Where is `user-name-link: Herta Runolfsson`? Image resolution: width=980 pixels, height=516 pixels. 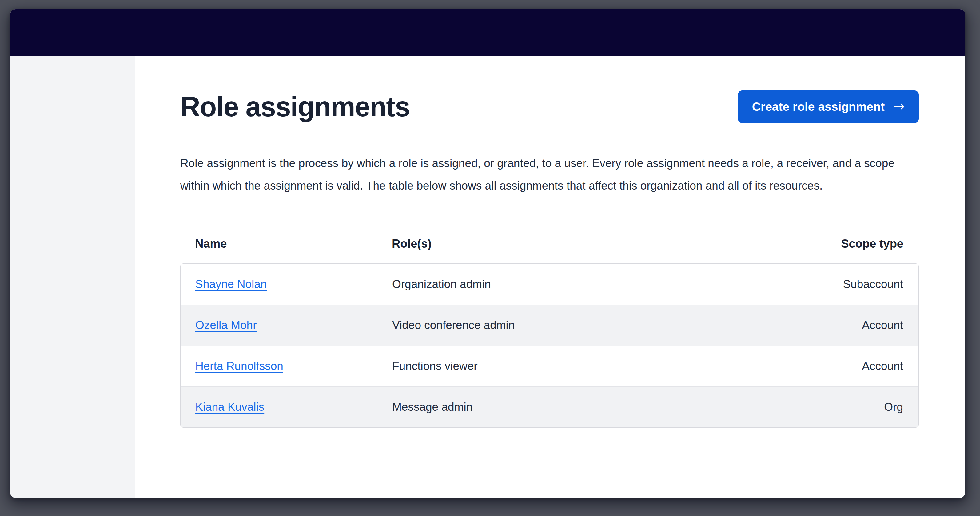 user-name-link: Herta Runolfsson is located at coordinates (239, 366).